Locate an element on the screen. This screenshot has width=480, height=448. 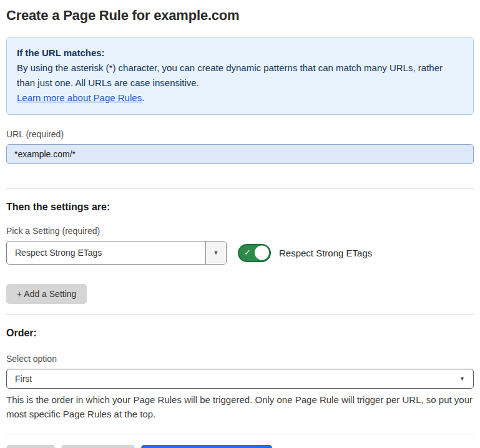
cancel-button: Cancel is located at coordinates (31, 447).